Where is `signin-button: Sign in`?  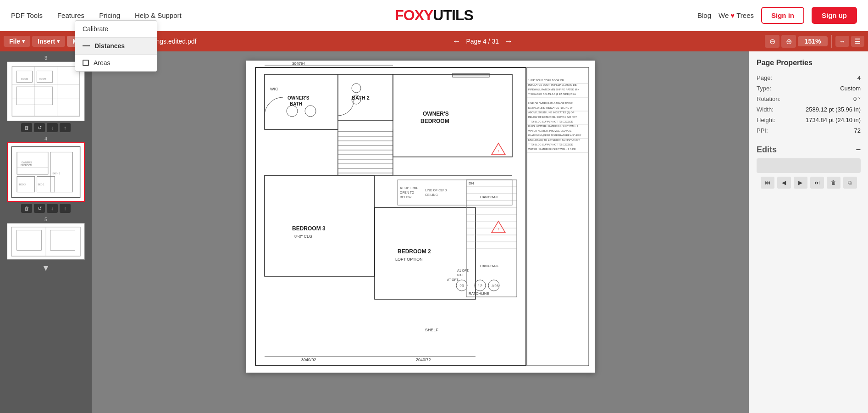
signin-button: Sign in is located at coordinates (783, 16).